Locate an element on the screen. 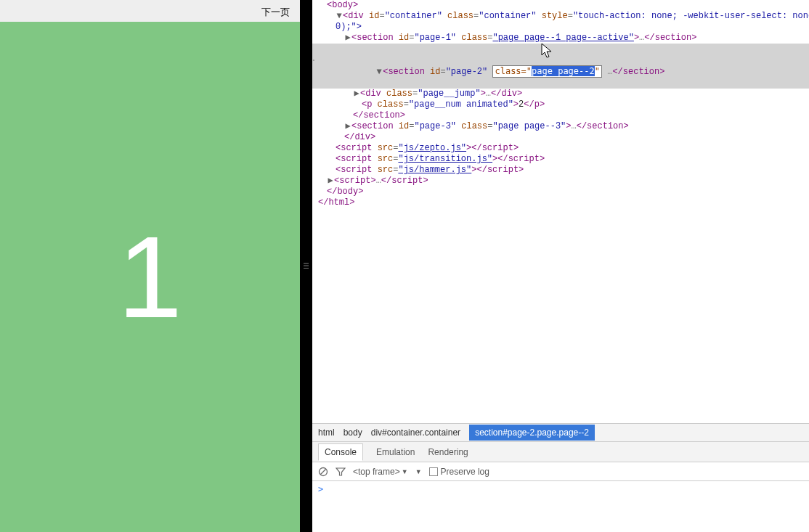  drawer-tabs: Console Emulation Rendering is located at coordinates (561, 451).